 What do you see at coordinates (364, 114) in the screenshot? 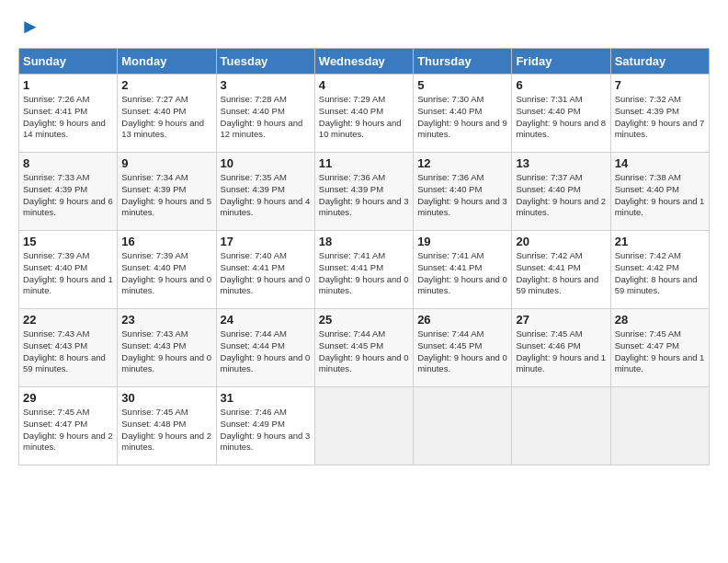
I see `calendar-week-row: 1Sunrise: 7:26 AMSunset: 4:41 PMDaylight…` at bounding box center [364, 114].